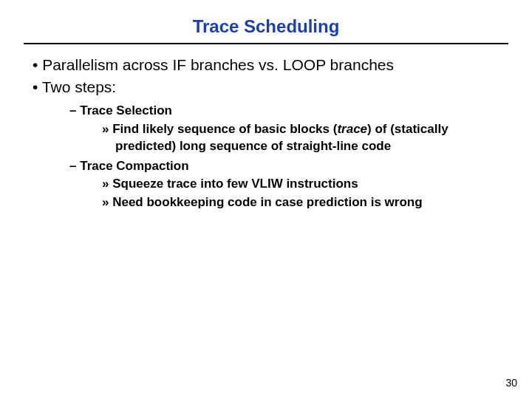  Describe the element at coordinates (301, 138) in the screenshot. I see `bullet-l3-item: Find likely sequence of basic blocks (tr…` at that location.